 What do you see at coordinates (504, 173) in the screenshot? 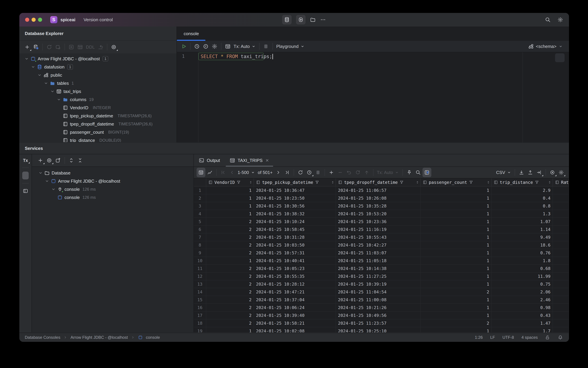
I see `results-export-format: CSV` at bounding box center [504, 173].